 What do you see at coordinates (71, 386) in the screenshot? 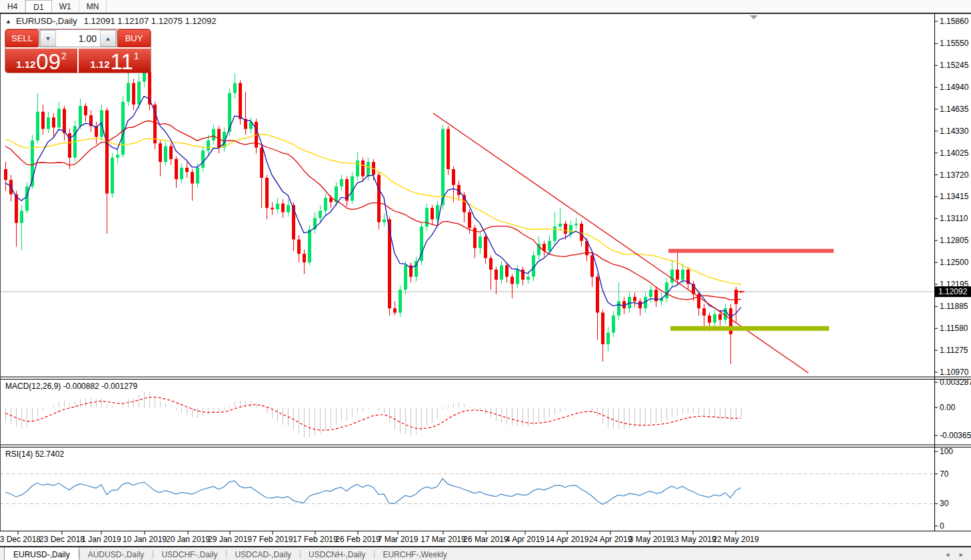
I see `macd-indicator-label: MACD(12,26,9) -0.000882 -0.001279` at bounding box center [71, 386].